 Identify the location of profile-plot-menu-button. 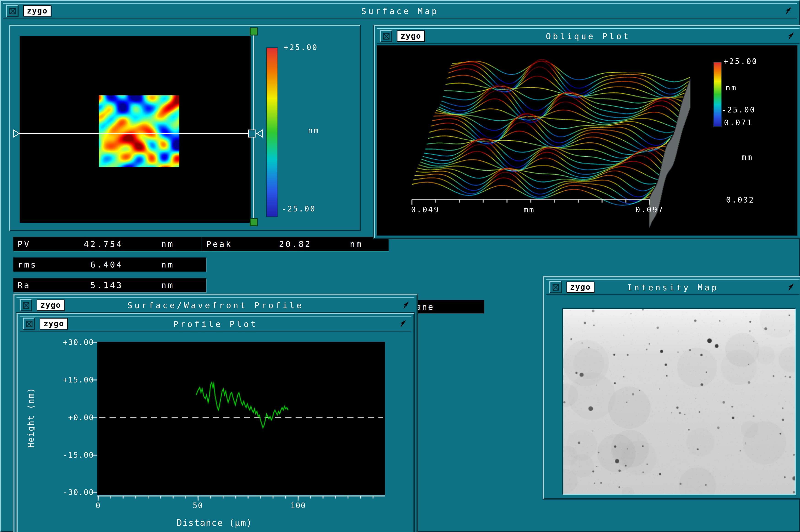
(403, 324).